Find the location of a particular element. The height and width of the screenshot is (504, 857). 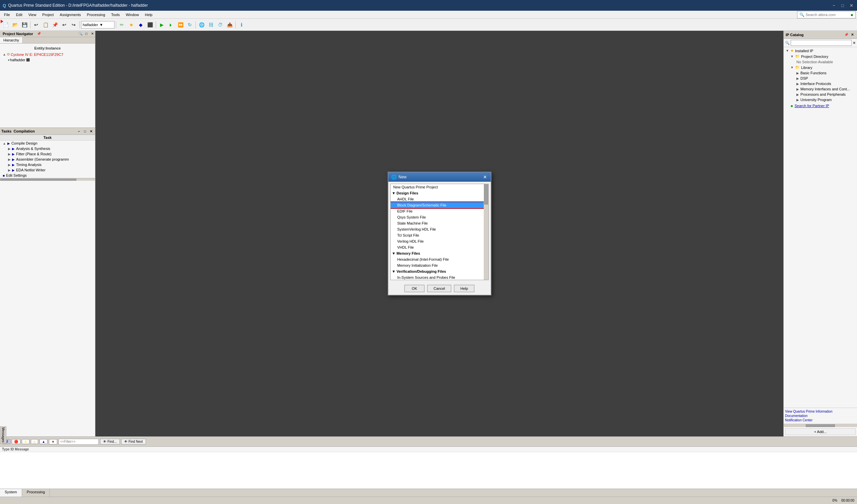

toolbar-project-dropdown: halfadder ▼ is located at coordinates (98, 25).